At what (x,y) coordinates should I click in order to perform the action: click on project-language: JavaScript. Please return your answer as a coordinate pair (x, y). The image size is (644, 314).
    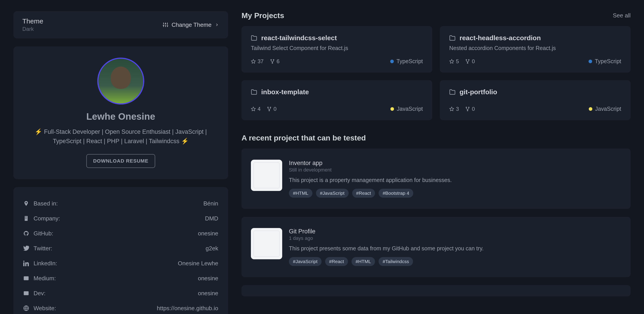
    Looking at the image, I should click on (605, 109).